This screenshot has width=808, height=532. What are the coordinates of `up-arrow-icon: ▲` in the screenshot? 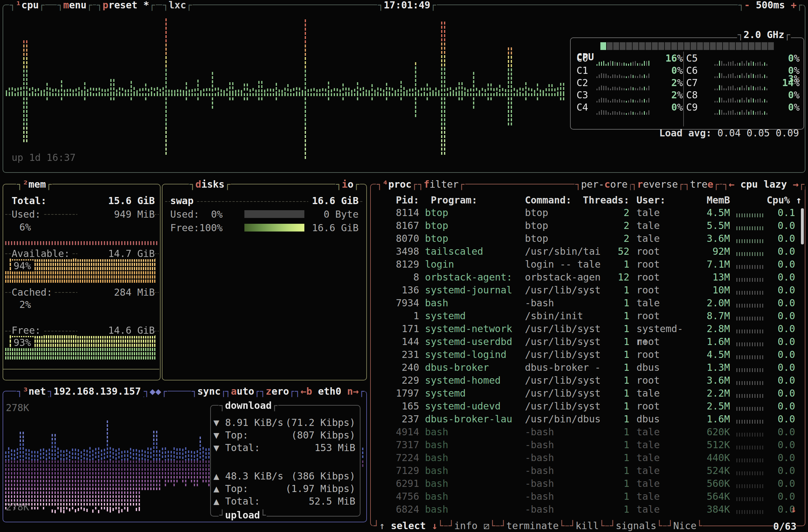 It's located at (217, 489).